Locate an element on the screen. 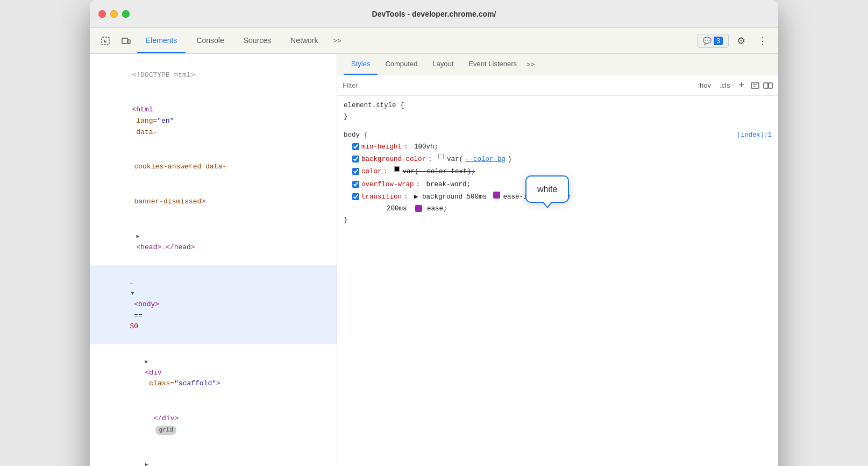 The image size is (868, 466). tab-computed: Computed is located at coordinates (401, 65).